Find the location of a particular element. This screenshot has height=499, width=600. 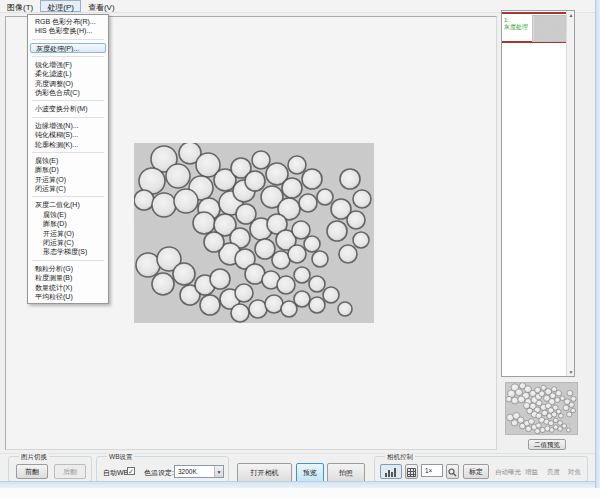

result-item-label: 灰度处理 is located at coordinates (518, 28).